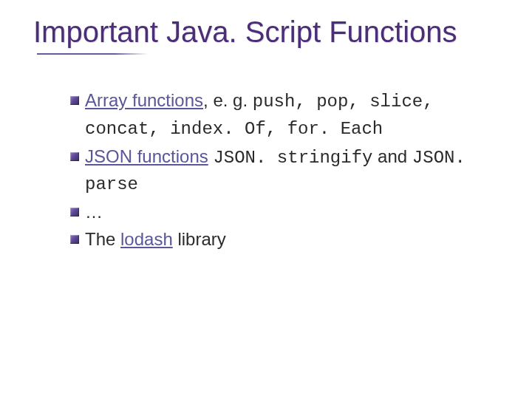  I want to click on list-item: …, so click(282, 213).